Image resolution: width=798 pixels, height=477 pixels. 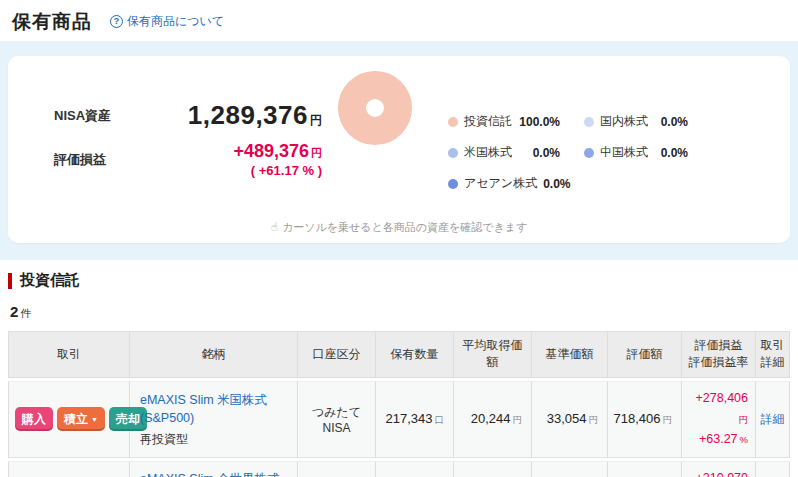 What do you see at coordinates (399, 228) in the screenshot?
I see `chart-hover-hint: ☝カーソルを乗せると各商品の資産を確認できます` at bounding box center [399, 228].